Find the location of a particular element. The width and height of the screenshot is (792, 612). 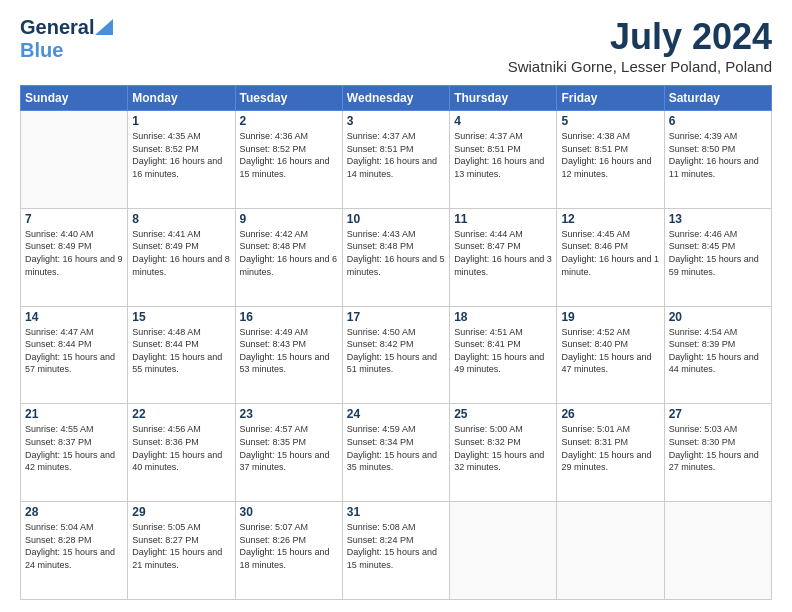

day-info: Sunrise: 4:39 AM Sunset: 8:50 PM Dayligh… is located at coordinates (718, 155).